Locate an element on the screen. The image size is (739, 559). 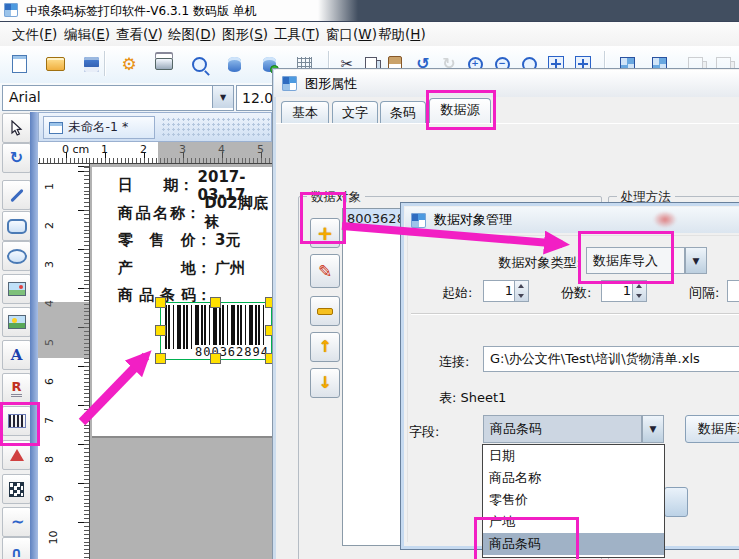
start-spinner: 1 is located at coordinates (506, 291).